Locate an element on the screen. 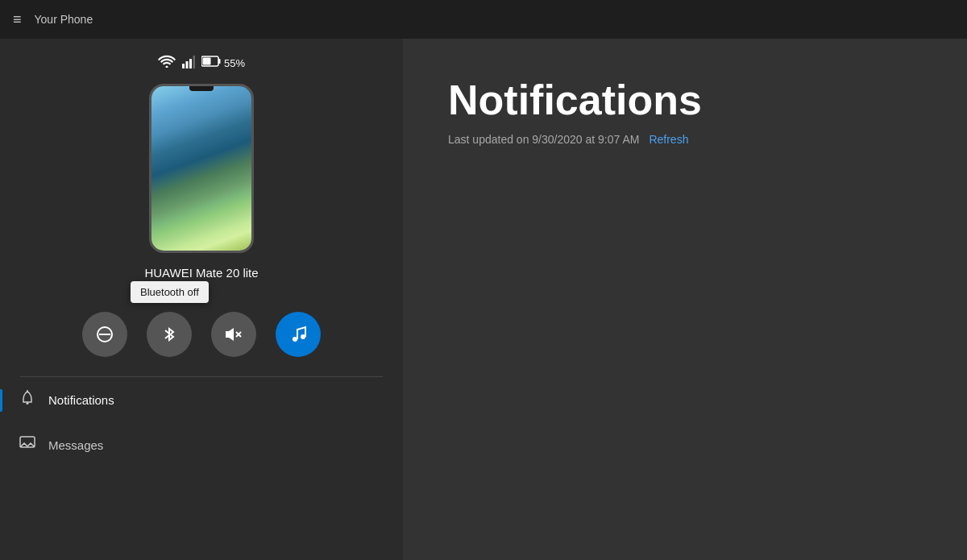  phone-wrapper is located at coordinates (201, 168).